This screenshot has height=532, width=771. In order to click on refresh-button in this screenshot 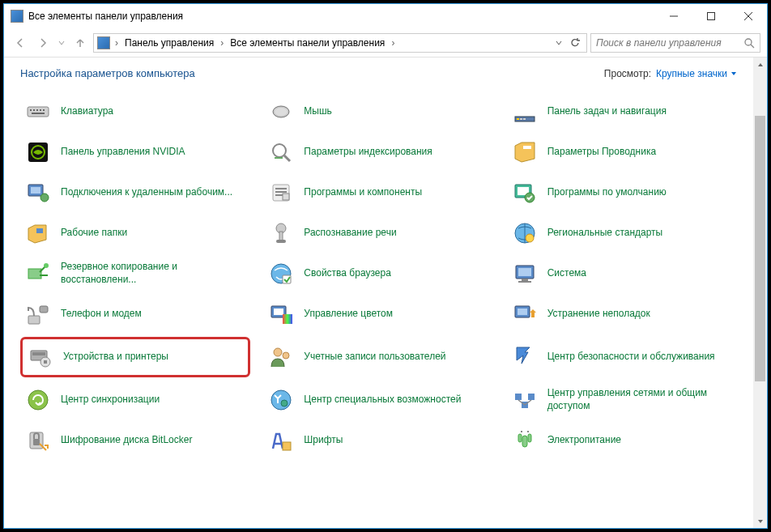, I will do `click(575, 43)`.